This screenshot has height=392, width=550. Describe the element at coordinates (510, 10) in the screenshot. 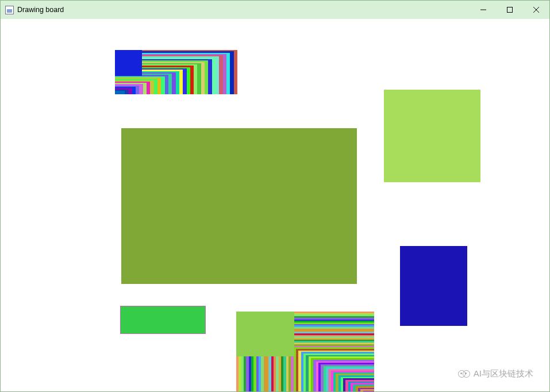

I see `maximize-button` at that location.